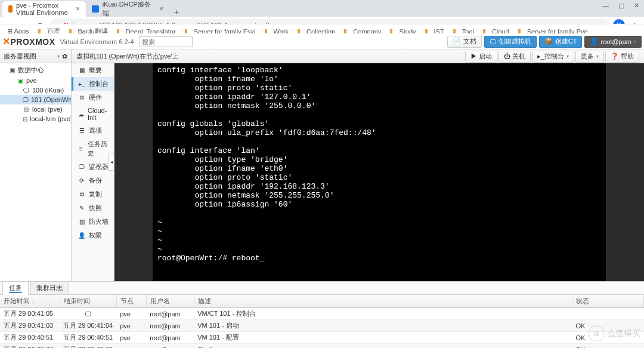 The image size is (644, 348). Describe the element at coordinates (93, 149) in the screenshot. I see `side-menu-任务历史: ≡任务历史` at that location.